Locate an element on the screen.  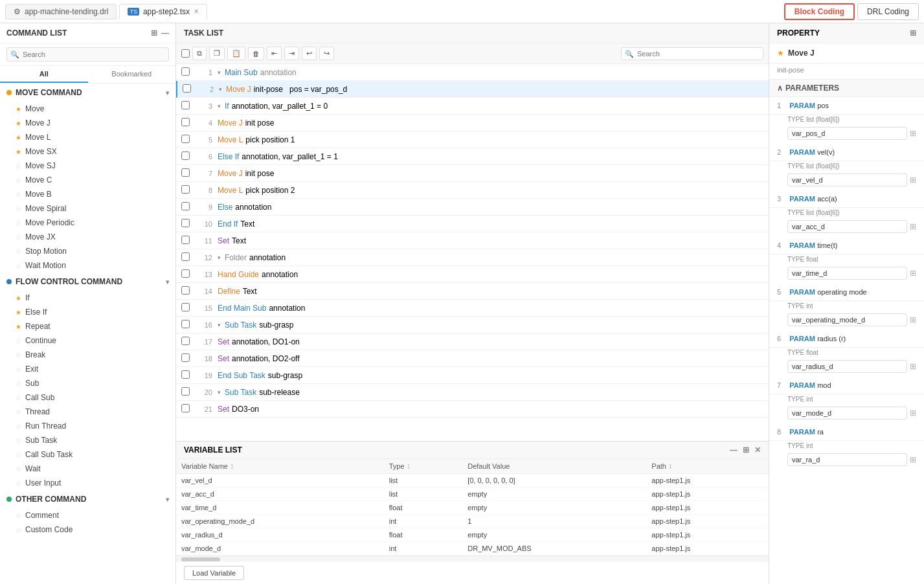
task-search-input is located at coordinates (692, 54).